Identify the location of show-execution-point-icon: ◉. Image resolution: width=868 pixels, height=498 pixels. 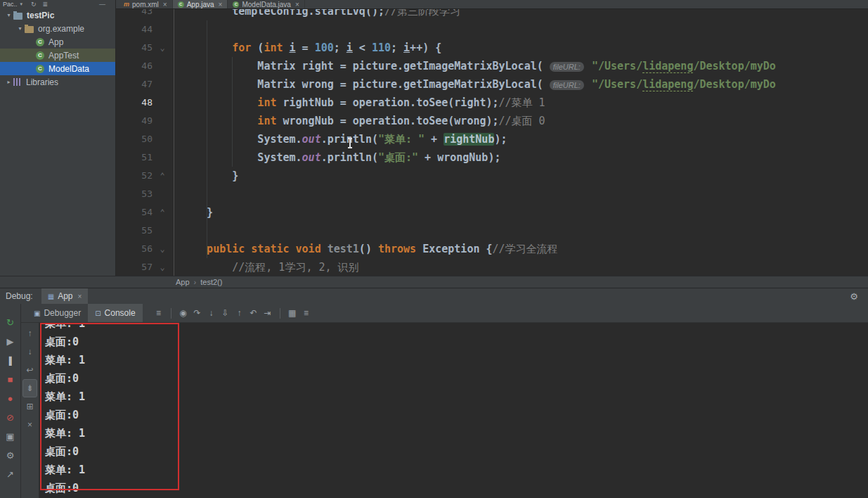
(183, 313).